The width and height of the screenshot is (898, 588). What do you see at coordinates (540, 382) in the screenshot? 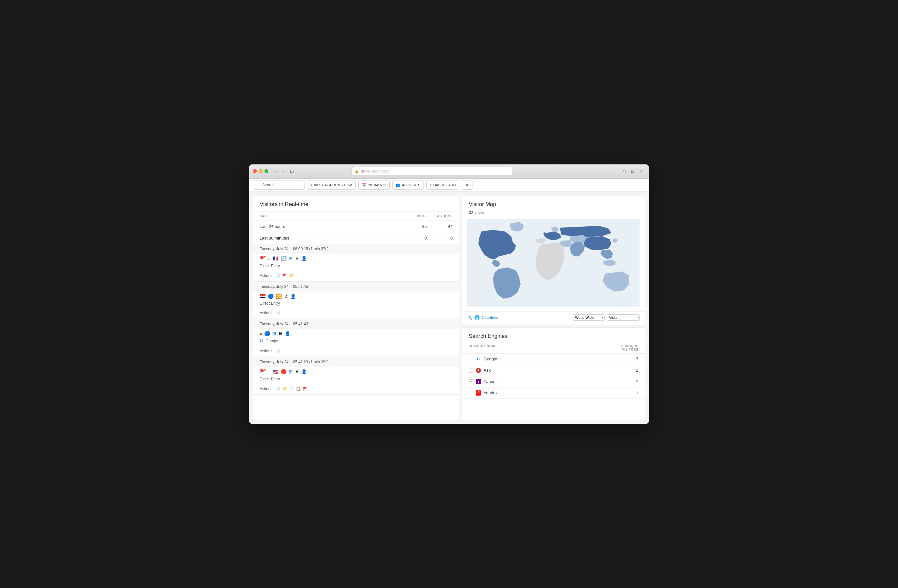
I see `se-name-yahoo: + Y Yahoo!` at bounding box center [540, 382].